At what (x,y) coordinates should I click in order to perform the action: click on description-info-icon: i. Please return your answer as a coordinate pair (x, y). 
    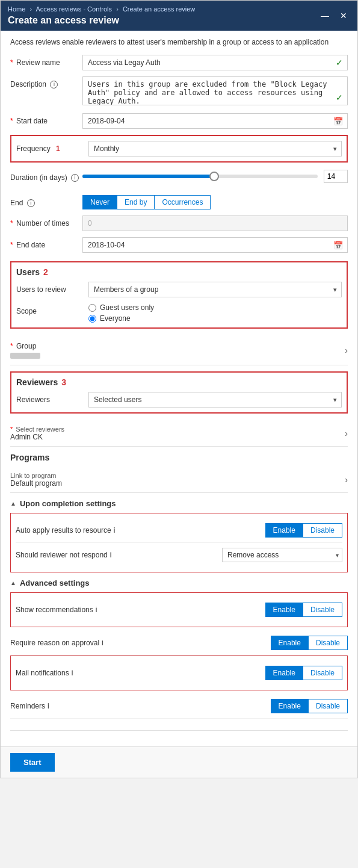
    Looking at the image, I should click on (54, 84).